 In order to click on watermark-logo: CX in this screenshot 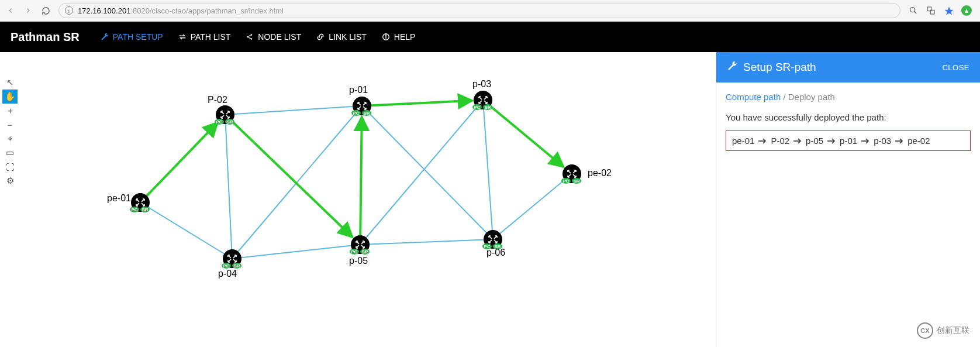, I will do `click(925, 331)`.